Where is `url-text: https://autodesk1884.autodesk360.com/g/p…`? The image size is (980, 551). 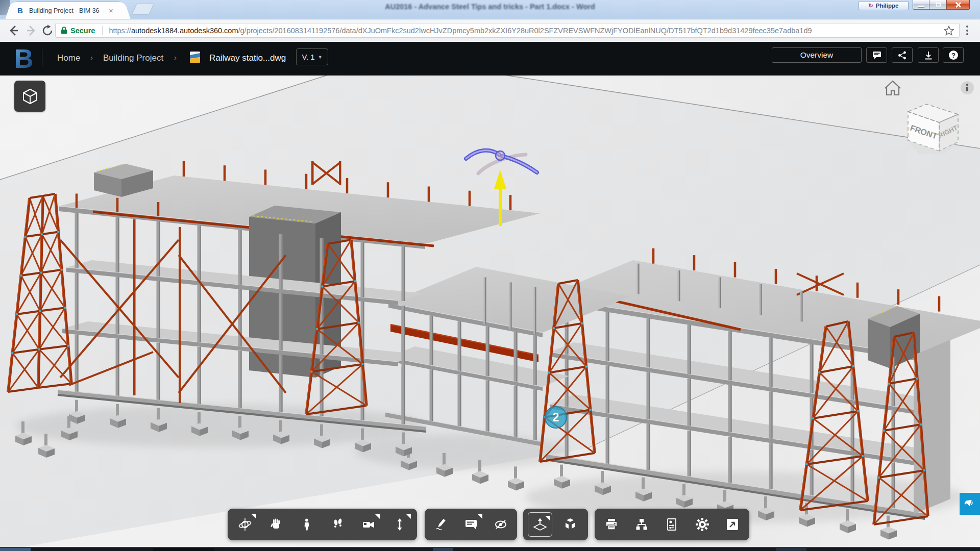 url-text: https://autodesk1884.autodesk360.com/g/p… is located at coordinates (524, 31).